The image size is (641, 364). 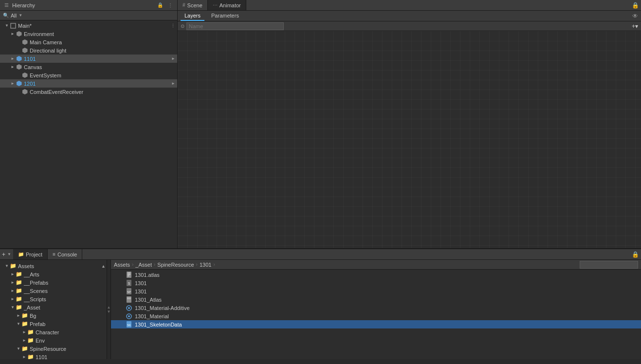 I want to click on hierarchy-menu-icon: ⋮, so click(x=170, y=5).